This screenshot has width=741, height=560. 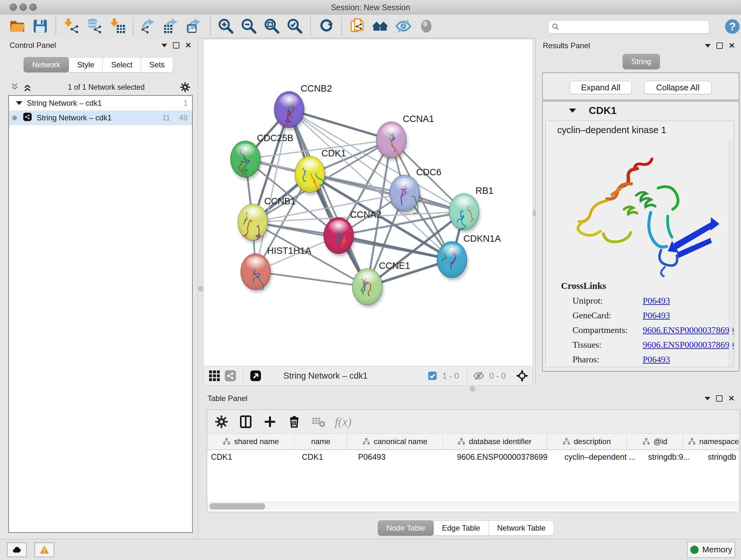 I want to click on column-header-description: description, so click(x=587, y=442).